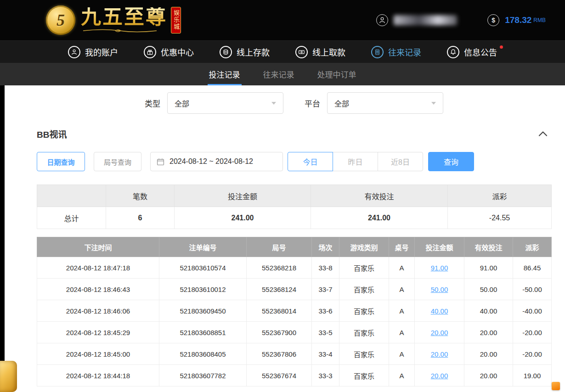  Describe the element at coordinates (312, 103) in the screenshot. I see `platform-filter-label: 平台` at that location.